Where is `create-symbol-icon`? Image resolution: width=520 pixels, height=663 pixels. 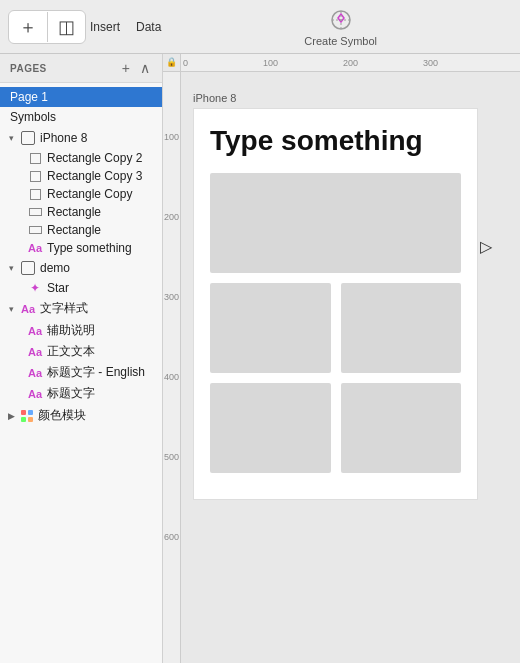 create-symbol-icon is located at coordinates (341, 20).